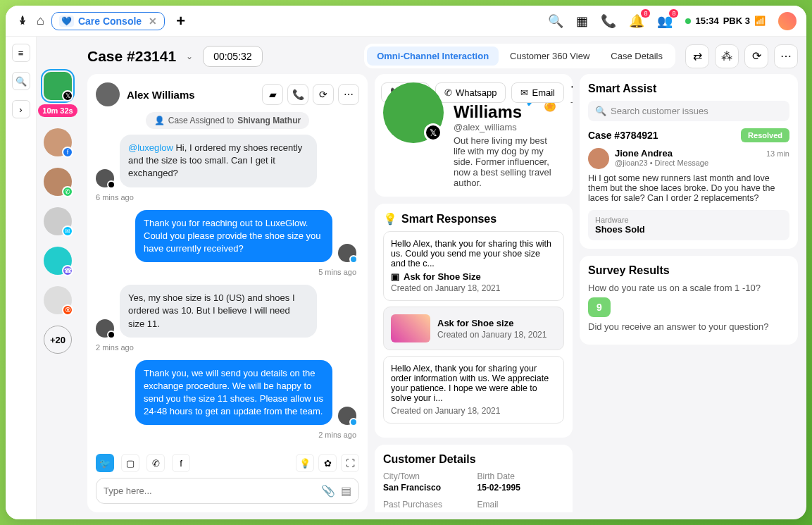 The height and width of the screenshot is (525, 812). I want to click on app-logo, so click(23, 21).